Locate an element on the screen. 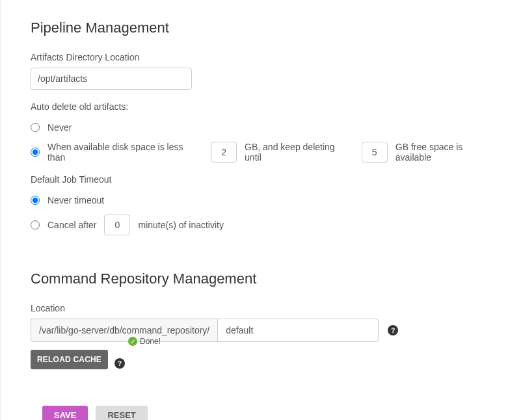  done-label: Done! is located at coordinates (150, 341).